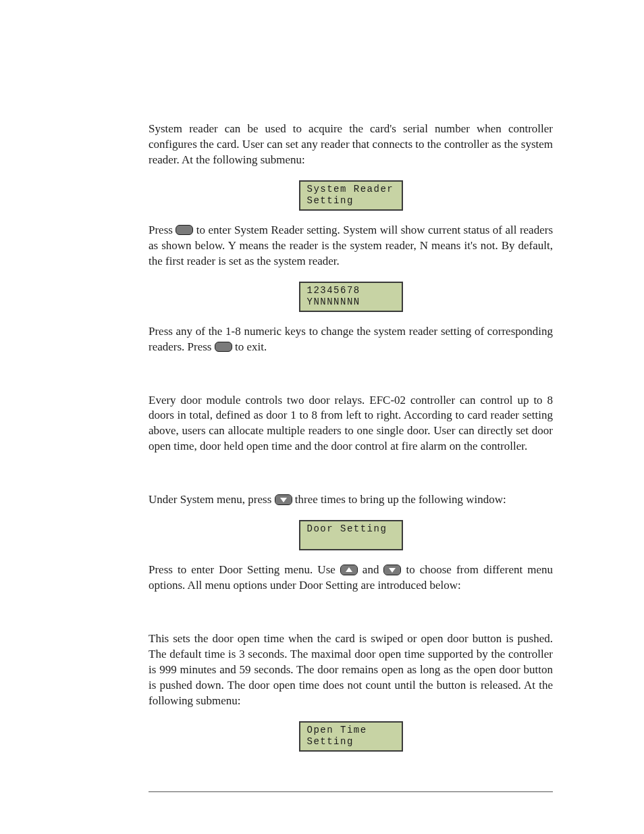 The height and width of the screenshot is (834, 644). I want to click on paragraph-under-system-menu: Under System menu, press three times to …, so click(351, 500).